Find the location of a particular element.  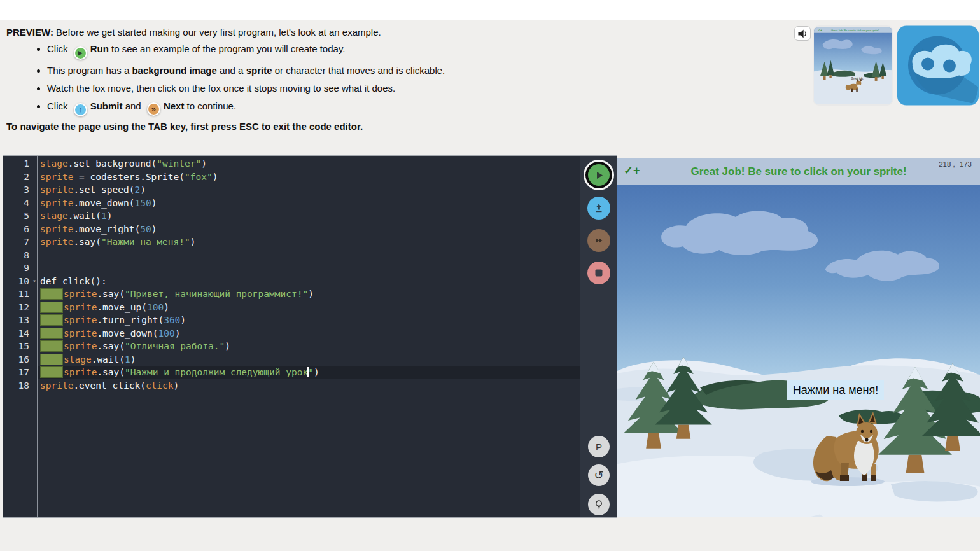

bullet-text: This program has a is located at coordinates (89, 70).